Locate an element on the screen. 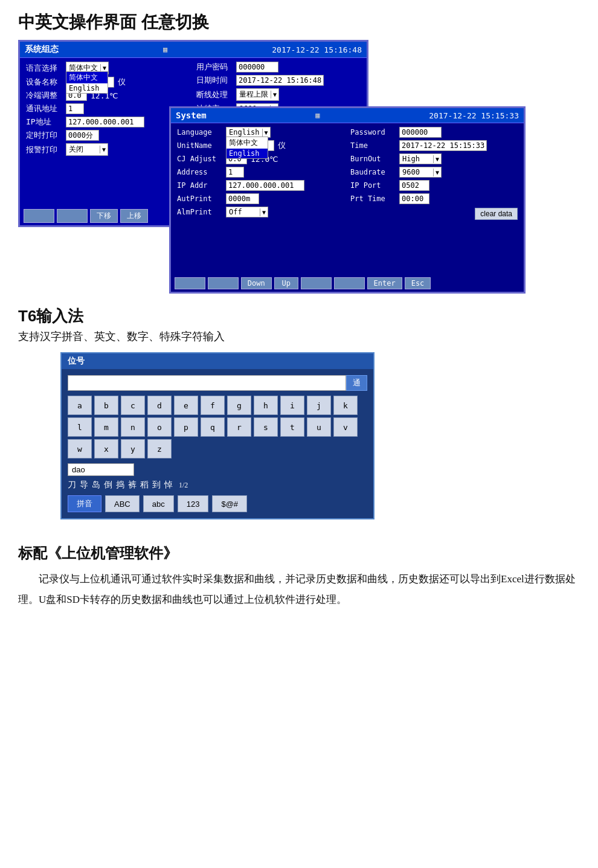 The height and width of the screenshot is (868, 598). kb-candidates: 刀 导 岛 倒 捣 裤 稻 到 悼 1/2 is located at coordinates (217, 485).